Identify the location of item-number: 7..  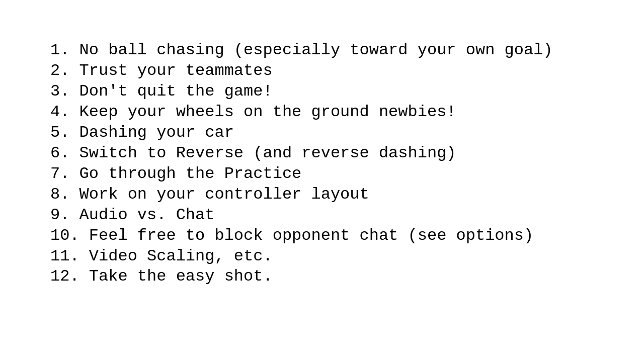
(65, 174).